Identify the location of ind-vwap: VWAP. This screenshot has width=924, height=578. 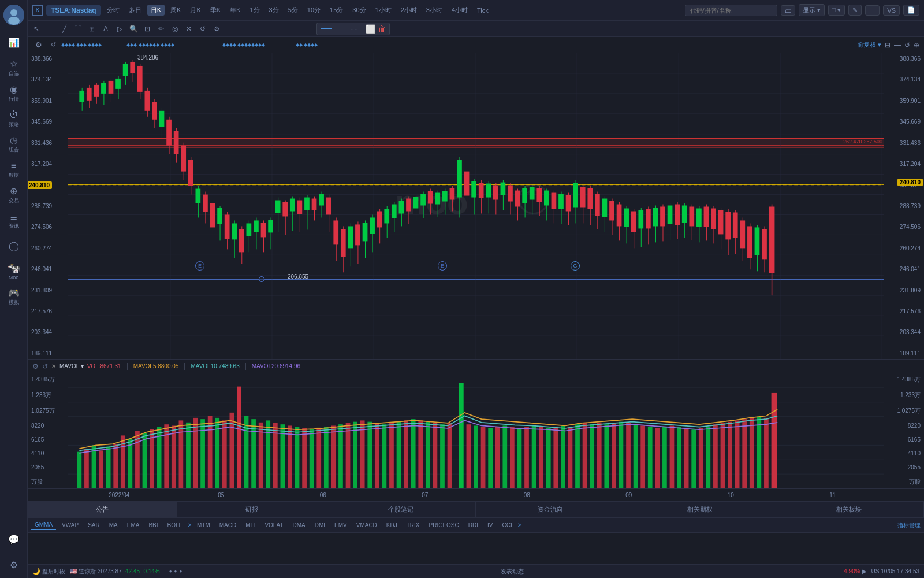
(70, 525).